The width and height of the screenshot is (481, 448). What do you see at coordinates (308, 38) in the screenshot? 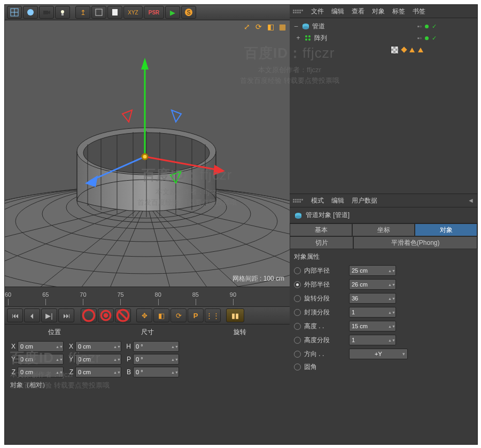
I see `array-icon` at bounding box center [308, 38].